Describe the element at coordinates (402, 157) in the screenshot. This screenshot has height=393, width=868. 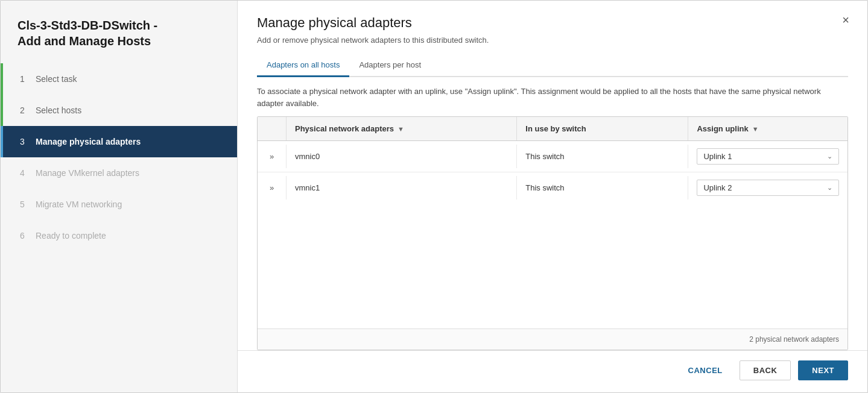
I see `row0-name: vmnic0` at that location.